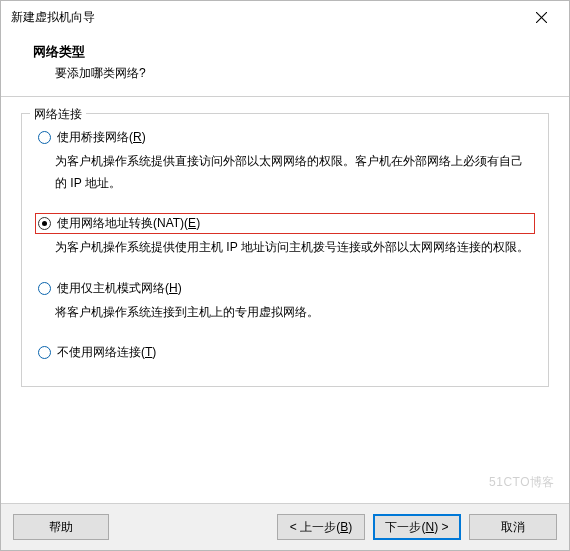  I want to click on option-hostonly-desc: 将客户机操作系统连接到主机上的专用虚拟网络。, so click(285, 311).